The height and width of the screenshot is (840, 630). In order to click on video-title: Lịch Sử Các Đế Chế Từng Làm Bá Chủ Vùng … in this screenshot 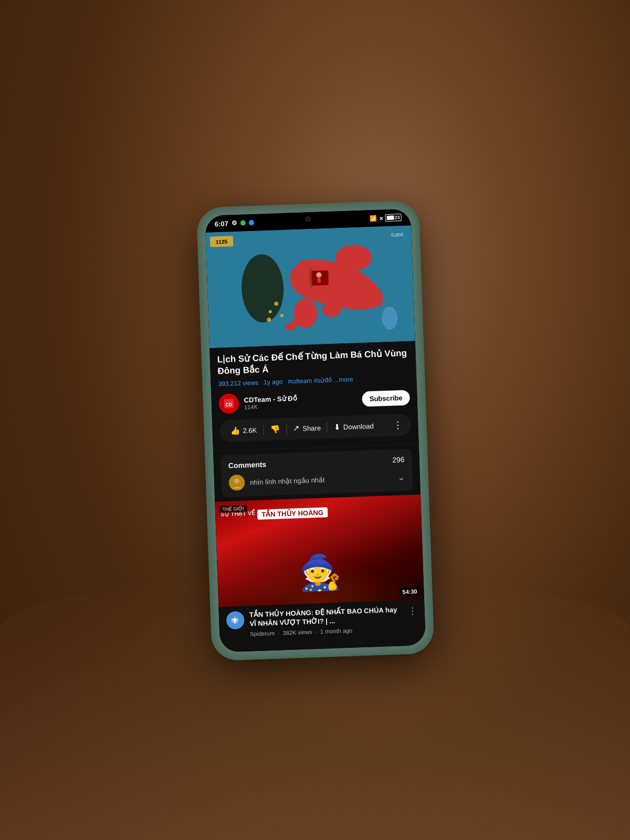, I will do `click(313, 362)`.